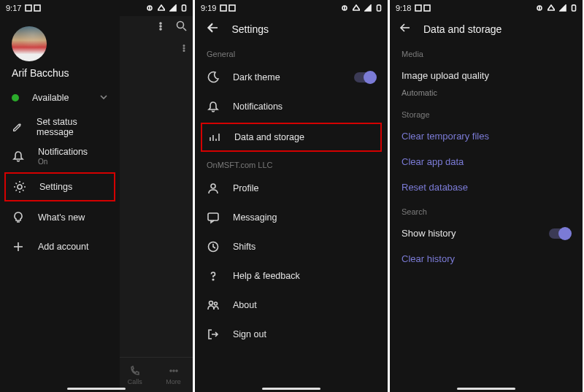  What do you see at coordinates (486, 96) in the screenshot?
I see `image-upload-quality-value: Automatic` at bounding box center [486, 96].